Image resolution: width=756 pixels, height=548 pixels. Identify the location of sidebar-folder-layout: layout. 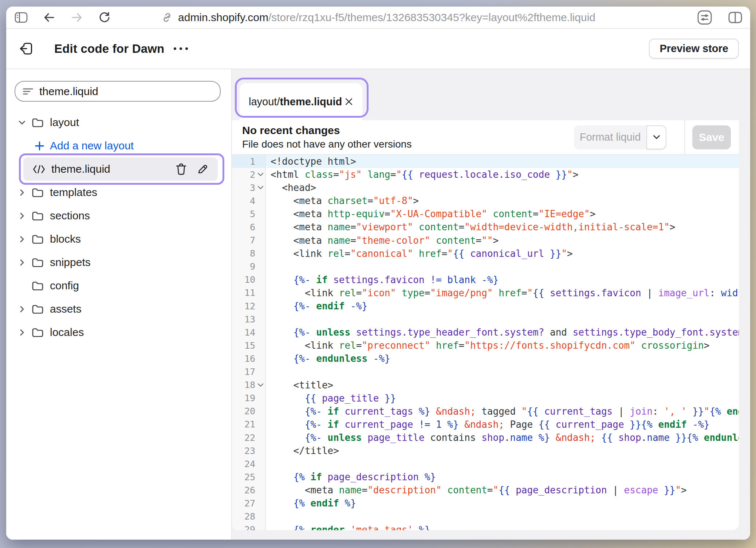
(119, 122).